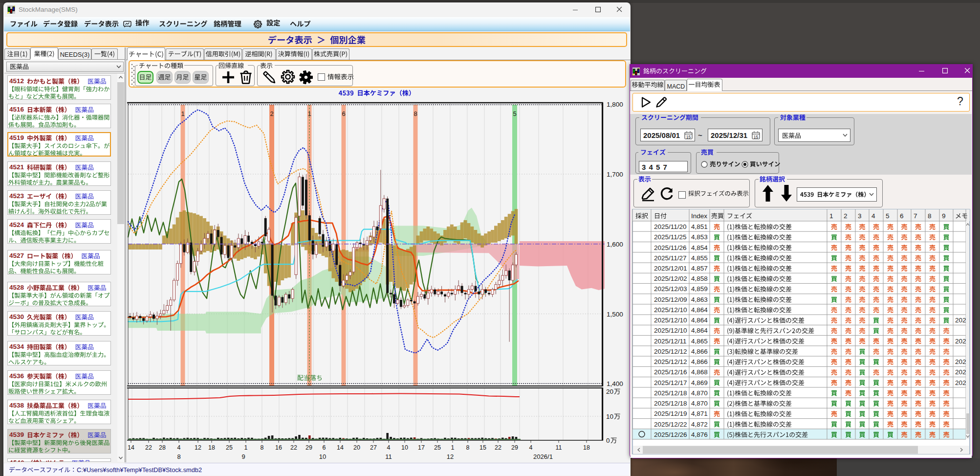  I want to click on svg-text: 4,865, so click(699, 341).